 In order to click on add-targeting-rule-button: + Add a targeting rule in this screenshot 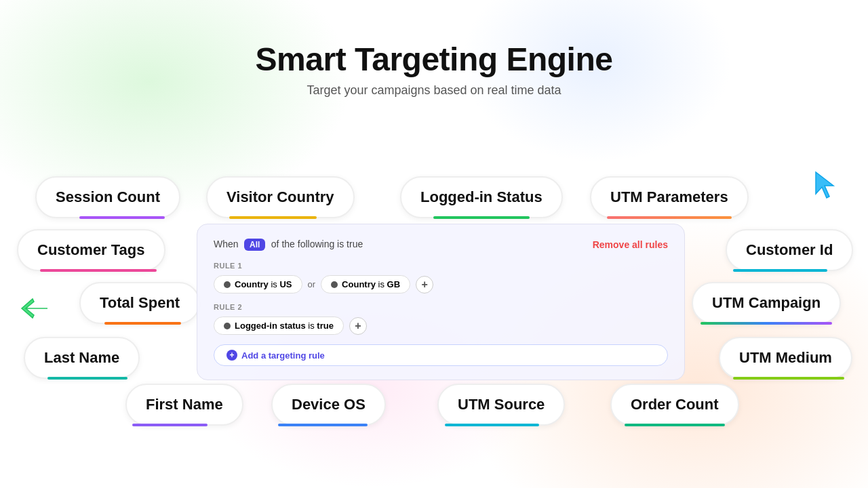, I will do `click(441, 355)`.